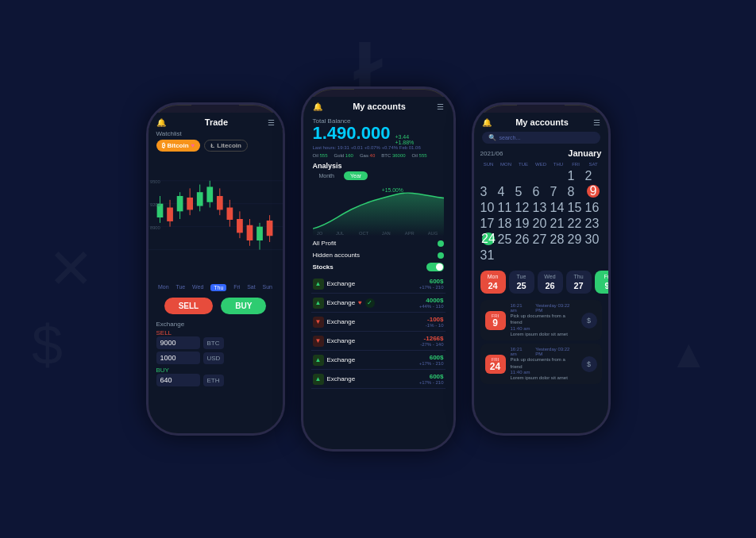 The height and width of the screenshot is (538, 756). I want to click on buy-currency: USD, so click(214, 359).